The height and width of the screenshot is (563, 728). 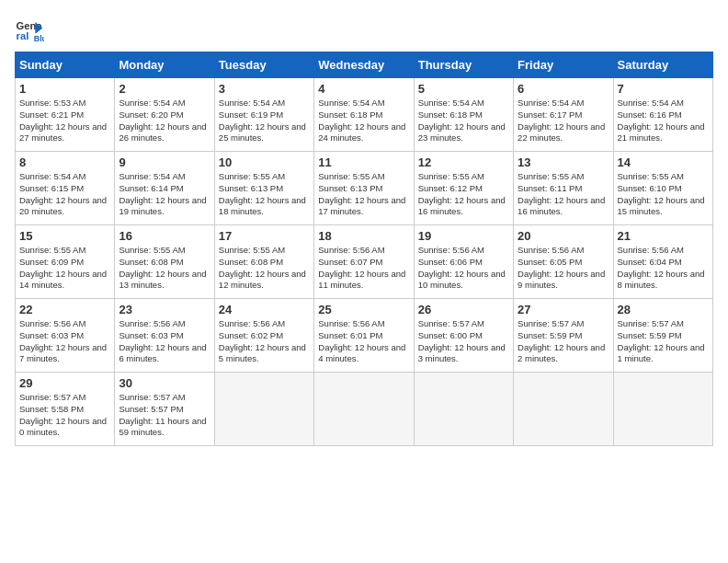 What do you see at coordinates (65, 189) in the screenshot?
I see `calendar-cell: 8Sunrise: 5:54 AMSunset: 6:15 PMDaylight…` at bounding box center [65, 189].